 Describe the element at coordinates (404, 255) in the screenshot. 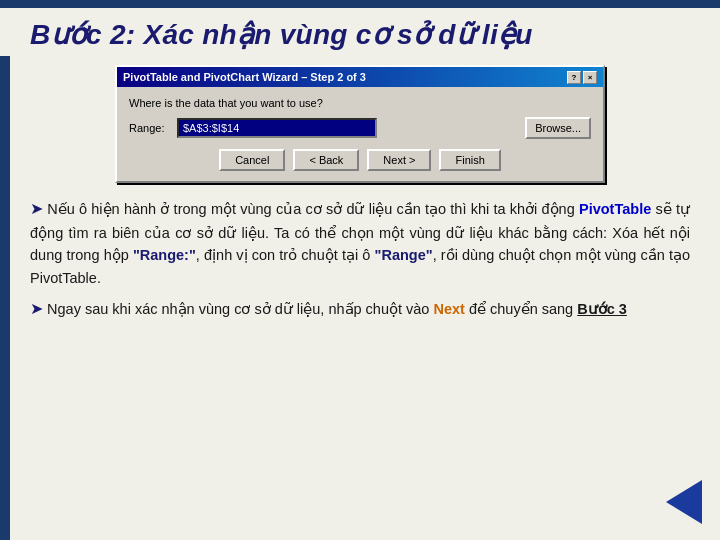

I see `range-quote-2: "Range"` at that location.